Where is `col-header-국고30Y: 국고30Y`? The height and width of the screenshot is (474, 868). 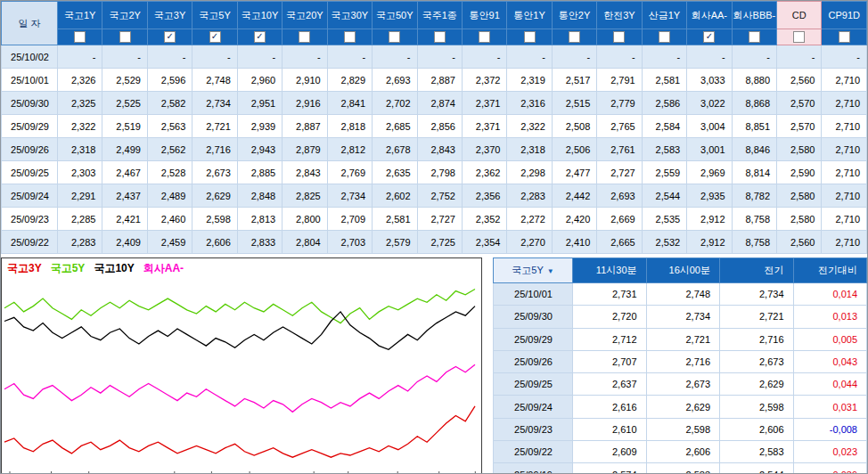 col-header-국고30Y: 국고30Y is located at coordinates (349, 16).